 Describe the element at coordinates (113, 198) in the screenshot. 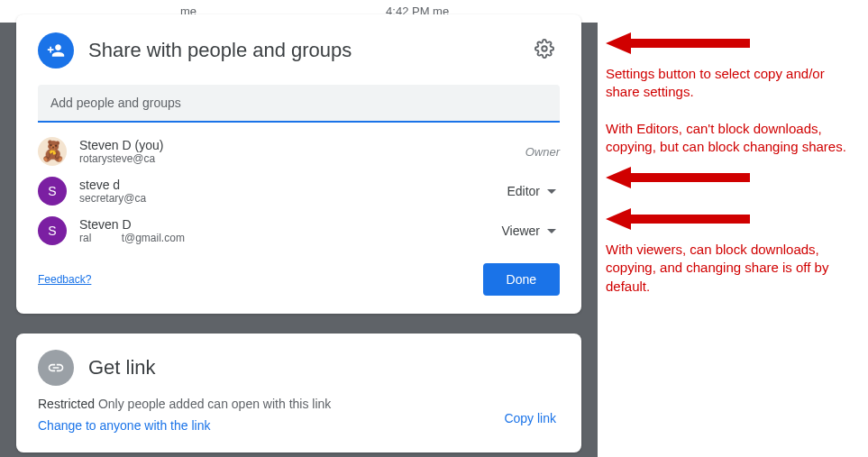

I see `person-email: secretary@ca` at that location.